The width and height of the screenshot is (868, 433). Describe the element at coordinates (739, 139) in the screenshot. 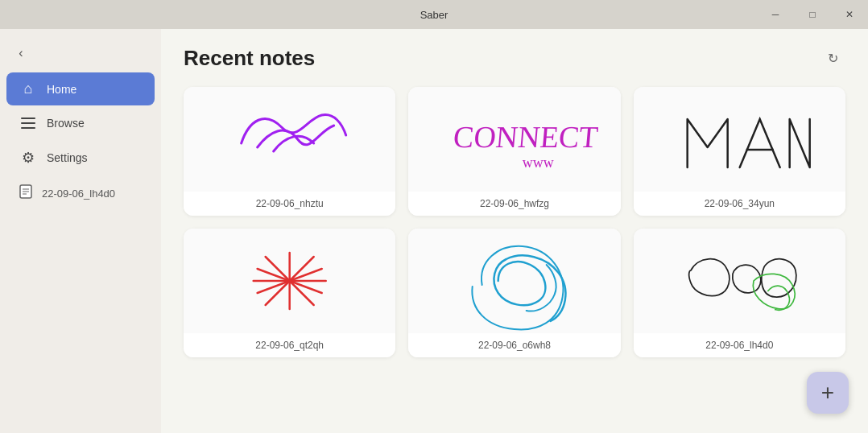

I see `note-preview-34yun` at that location.